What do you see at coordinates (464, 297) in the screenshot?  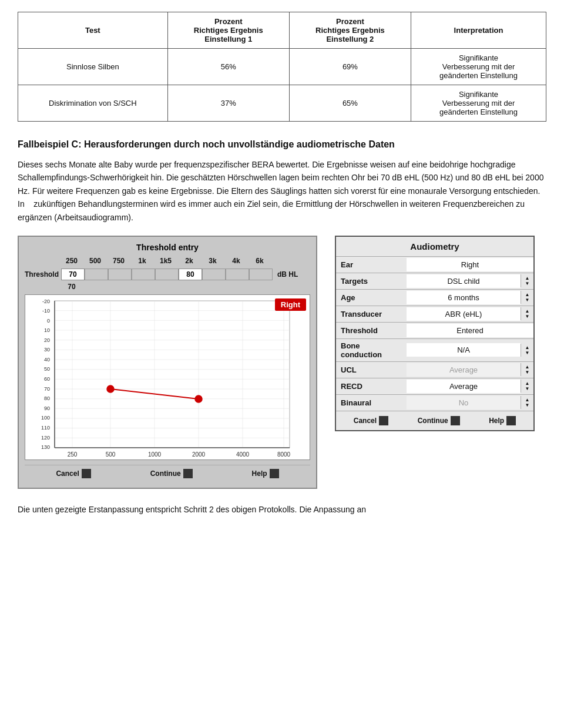 I see `aud-value-age: 6 months` at bounding box center [464, 297].